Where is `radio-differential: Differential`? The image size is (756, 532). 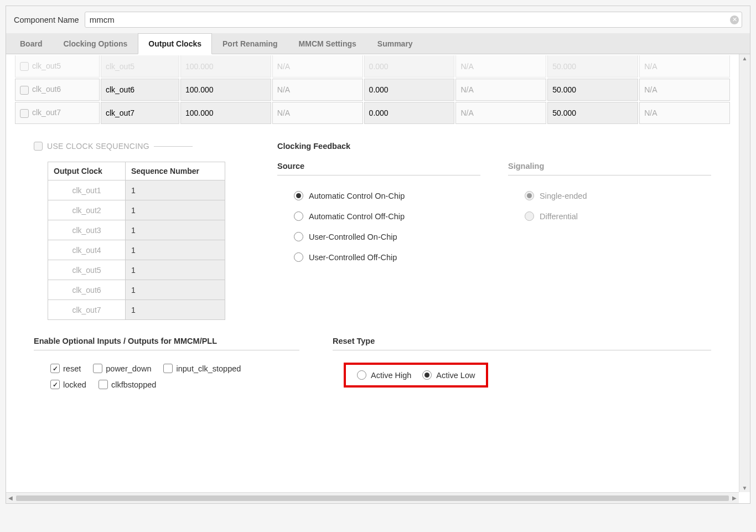
radio-differential: Differential is located at coordinates (610, 216).